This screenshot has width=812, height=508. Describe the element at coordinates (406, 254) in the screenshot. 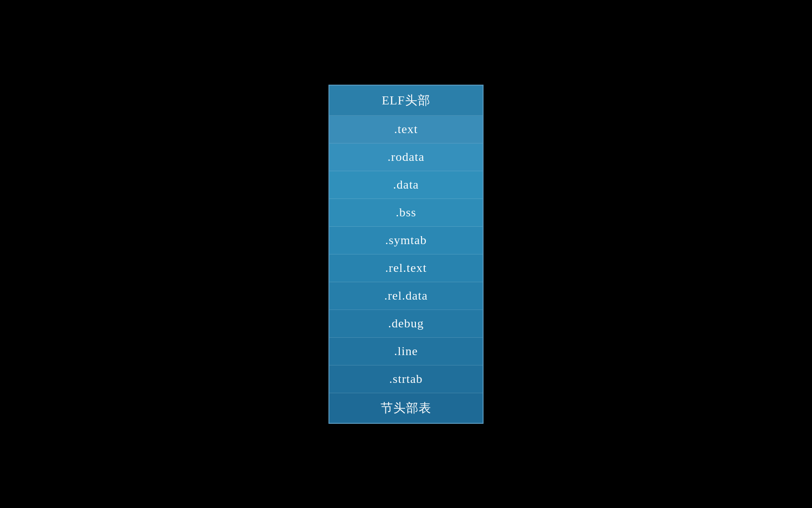

I see `elf-structure-diagram: ELF头部.text.rodata.data.bss.symtab.rel.te…` at that location.